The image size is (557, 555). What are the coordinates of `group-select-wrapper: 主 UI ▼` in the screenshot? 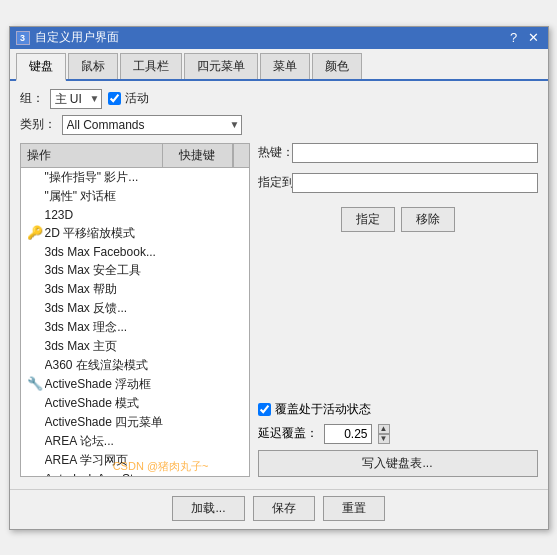 It's located at (76, 99).